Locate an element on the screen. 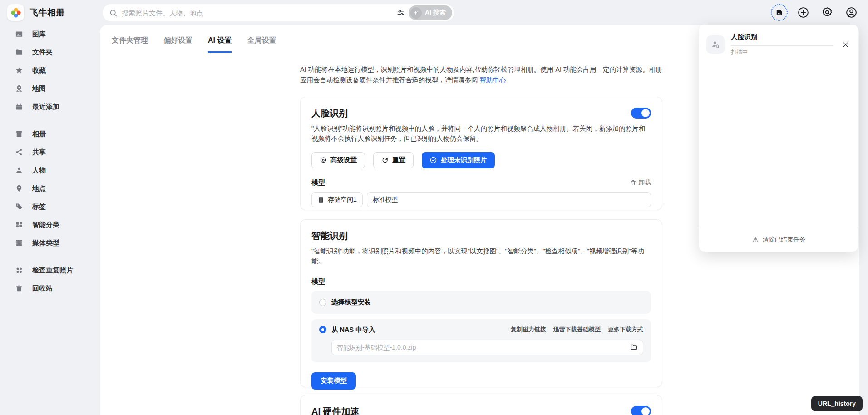 This screenshot has height=415, width=868. reset-label: 重置 is located at coordinates (399, 160).